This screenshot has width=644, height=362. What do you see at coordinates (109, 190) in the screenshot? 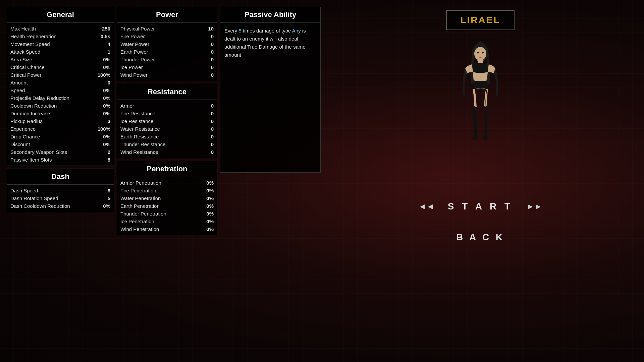
I see `stat-value: 8` at bounding box center [109, 190].